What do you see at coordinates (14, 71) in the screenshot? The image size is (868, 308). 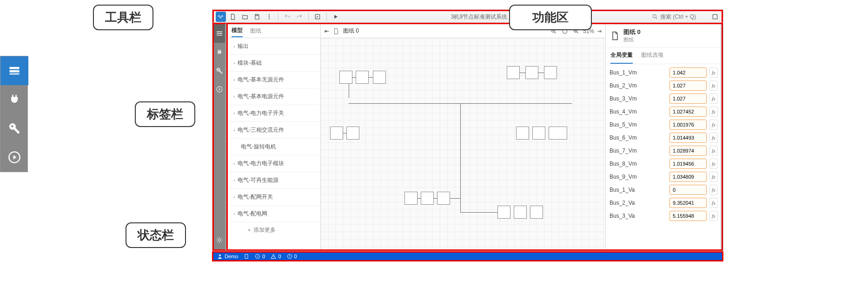 I see `detached-tab-model` at bounding box center [14, 71].